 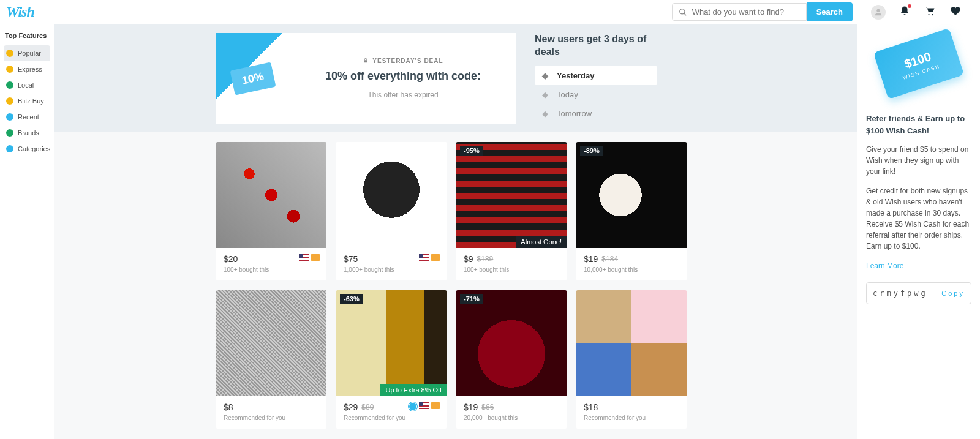 What do you see at coordinates (413, 390) in the screenshot?
I see `extra-discount-badge: Up to Extra 8% Off` at bounding box center [413, 390].